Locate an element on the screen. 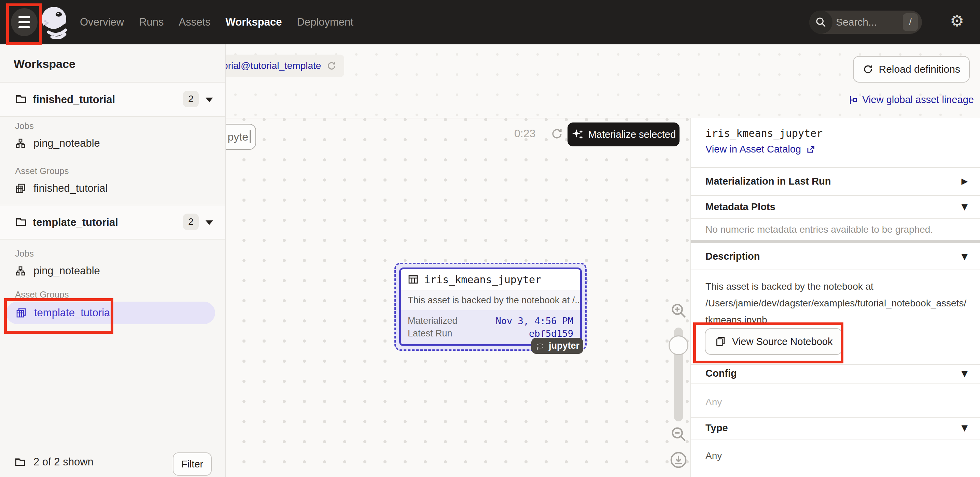  reload-definitions-button: Reload definitions is located at coordinates (912, 69).